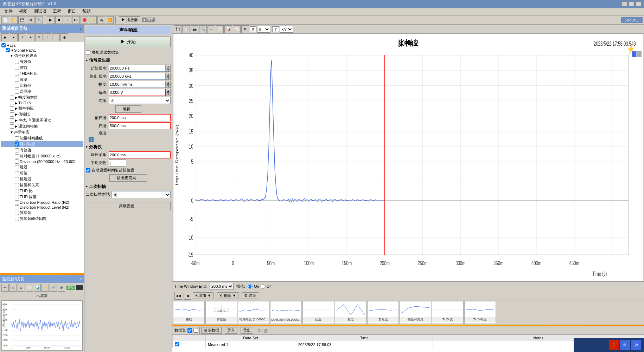  Describe the element at coordinates (168, 86) in the screenshot. I see `amplitude-down: ▼` at that location.